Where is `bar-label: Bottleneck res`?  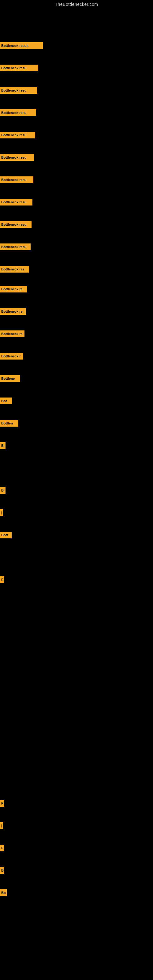
bar-label: Bottleneck res is located at coordinates (14, 269).